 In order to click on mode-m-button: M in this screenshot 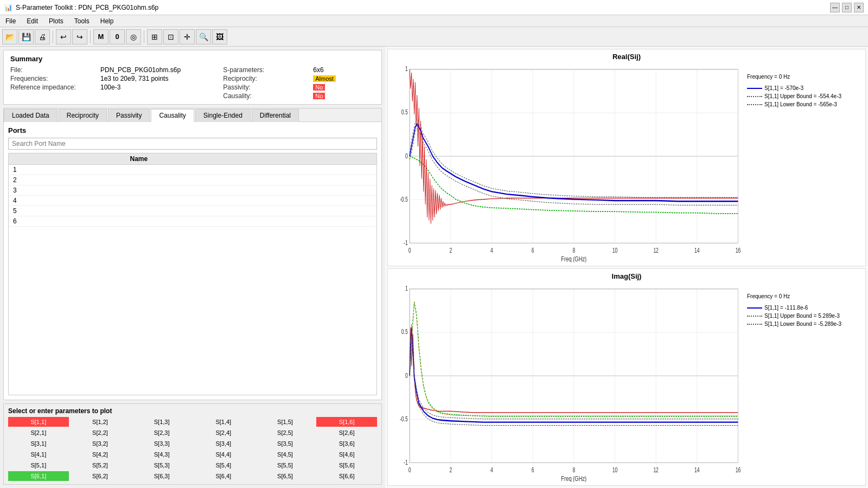, I will do `click(101, 37)`.